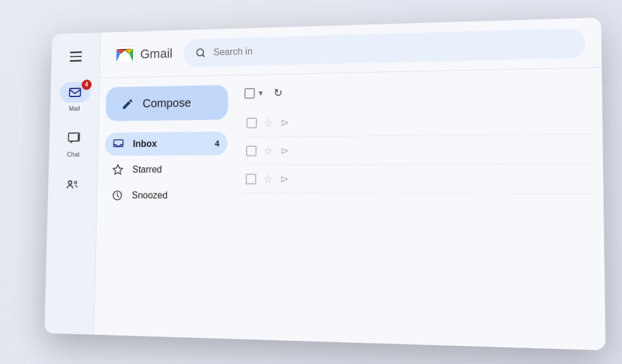  I want to click on snoozed-label: Snoozed, so click(175, 196).